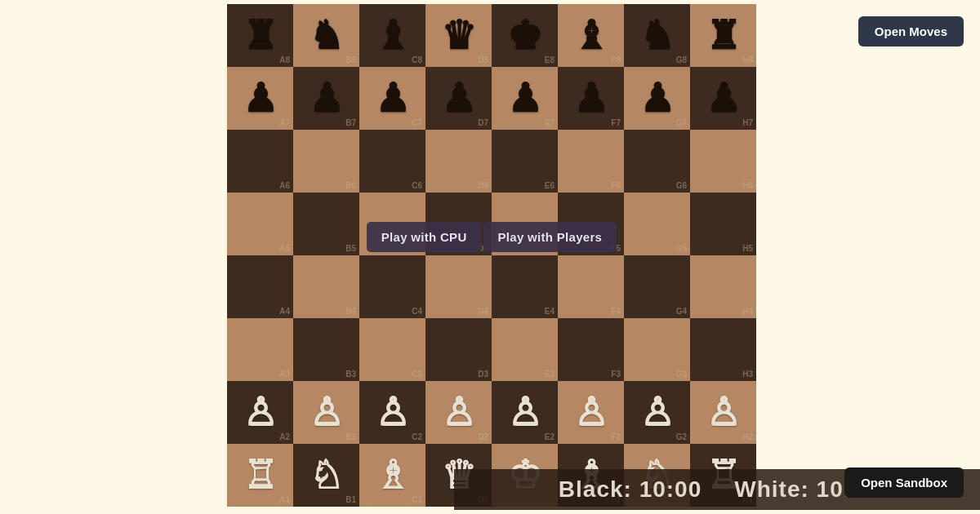  What do you see at coordinates (904, 483) in the screenshot?
I see `open-sandbox-button: Open Sandbox` at bounding box center [904, 483].